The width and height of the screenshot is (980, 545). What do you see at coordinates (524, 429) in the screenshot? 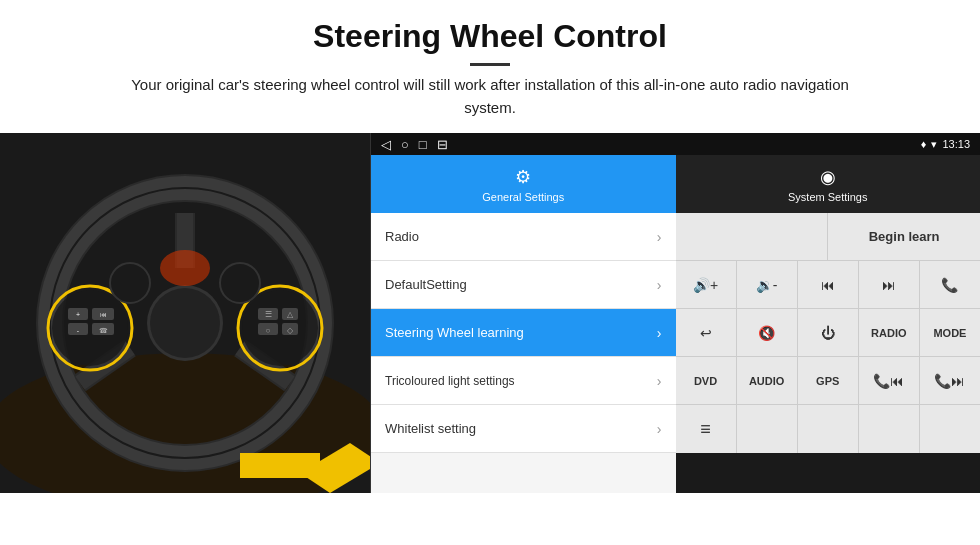
I see `settings-item-whitelist: Whitelist setting ›` at bounding box center [524, 429].